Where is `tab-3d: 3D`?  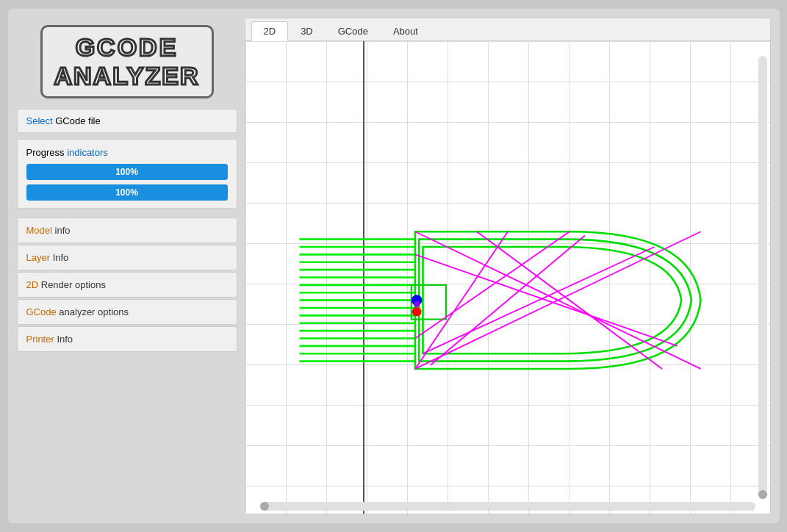 tab-3d: 3D is located at coordinates (307, 31).